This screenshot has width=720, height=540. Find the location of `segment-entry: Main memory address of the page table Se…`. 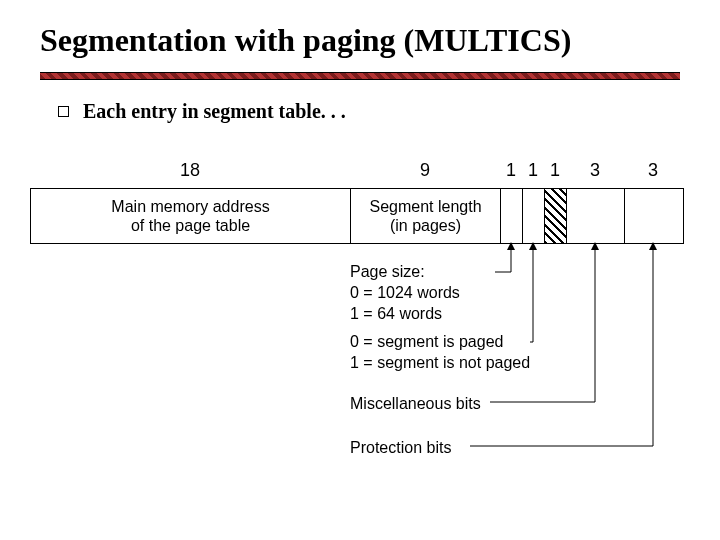

segment-entry: Main memory address of the page table Se… is located at coordinates (357, 216).